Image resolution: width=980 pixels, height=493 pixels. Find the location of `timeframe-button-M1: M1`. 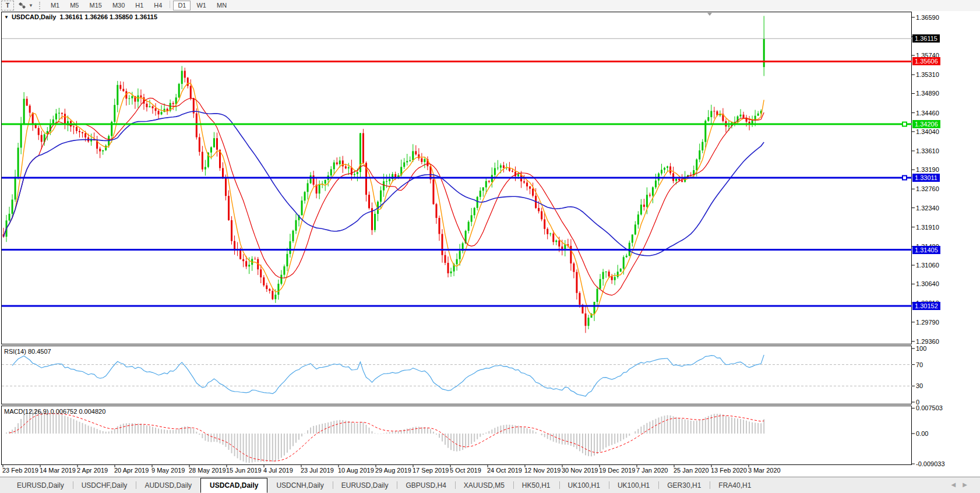

timeframe-button-M1: M1 is located at coordinates (55, 6).